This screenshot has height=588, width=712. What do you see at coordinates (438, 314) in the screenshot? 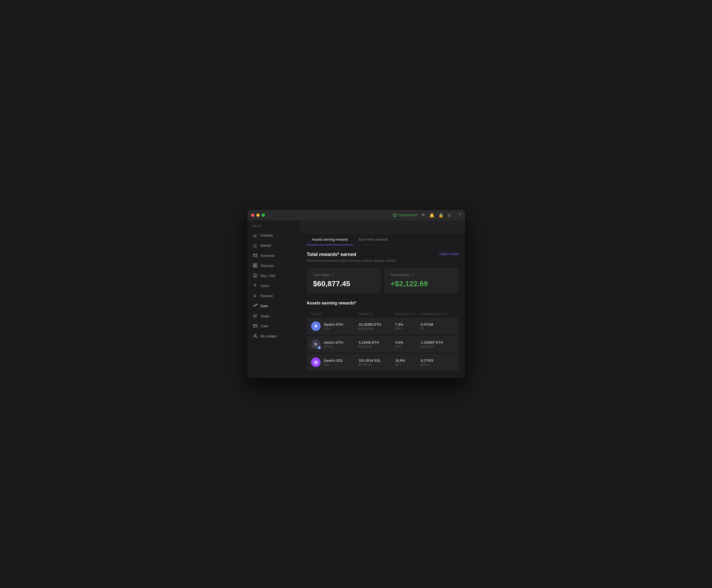
I see `col-rewards-earned: Rewards earned i` at bounding box center [438, 314].